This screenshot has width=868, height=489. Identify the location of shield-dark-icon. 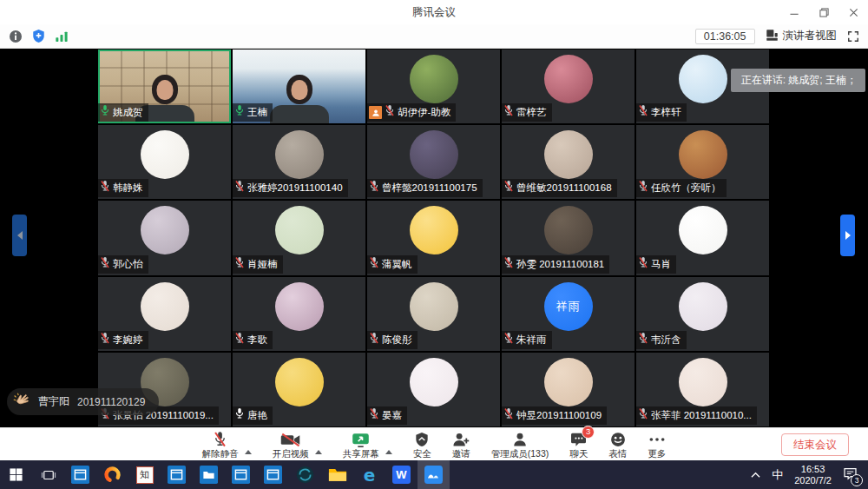
(422, 439).